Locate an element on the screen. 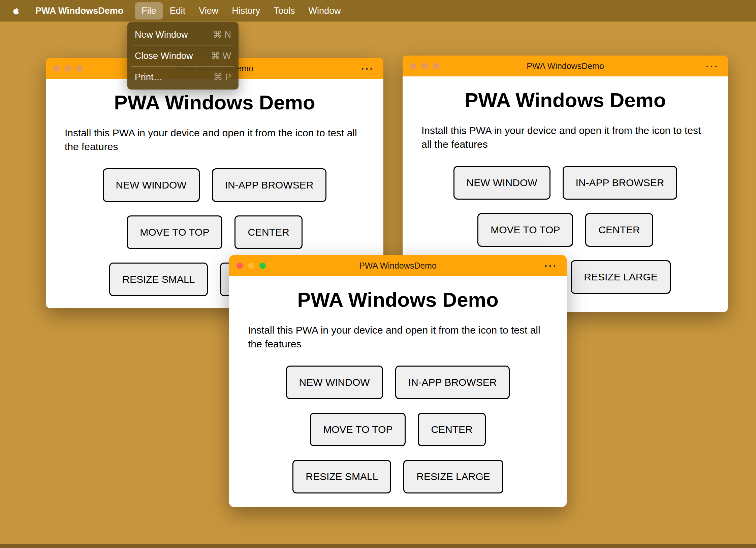 This screenshot has width=756, height=548. menu-app-name: PWA WindowsDemo is located at coordinates (80, 11).